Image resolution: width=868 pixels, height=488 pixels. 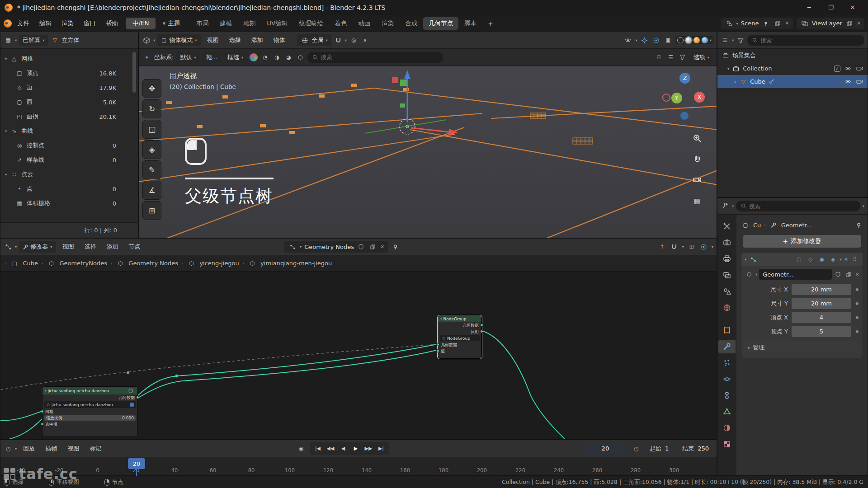 I want to click on measure-tool-button: ∡, so click(x=152, y=190).